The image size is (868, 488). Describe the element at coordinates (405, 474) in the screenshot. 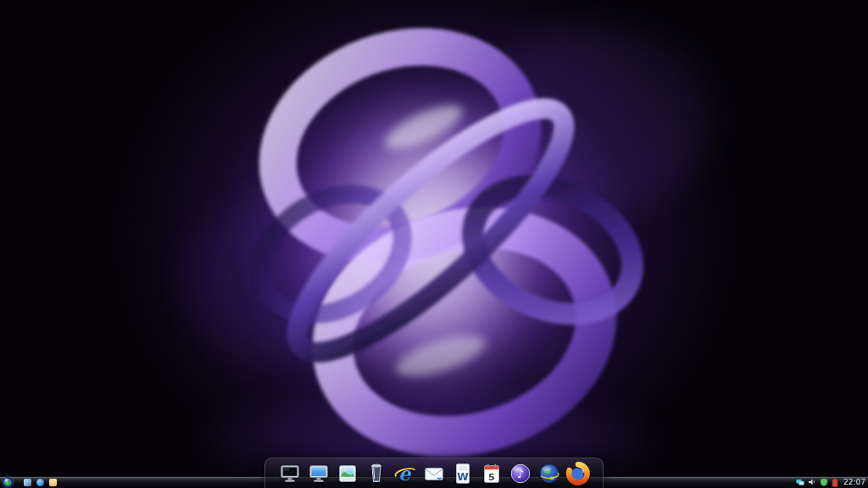

I see `ie-letter-e: e` at that location.